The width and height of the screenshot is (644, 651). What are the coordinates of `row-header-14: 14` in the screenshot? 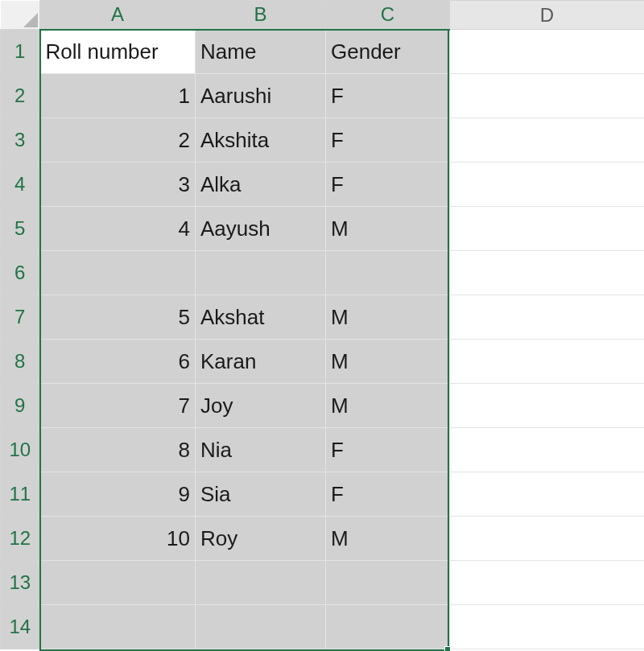 It's located at (21, 628).